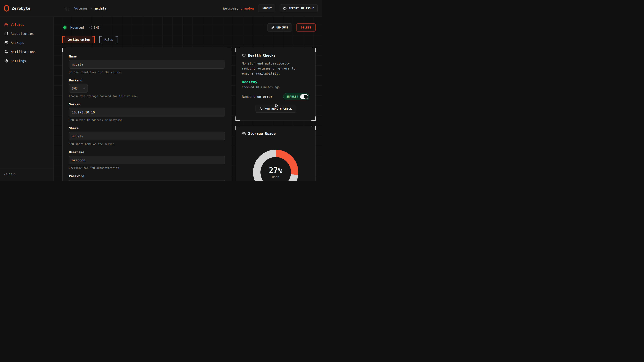  Describe the element at coordinates (276, 170) in the screenshot. I see `storage-percent: 27%` at that location.